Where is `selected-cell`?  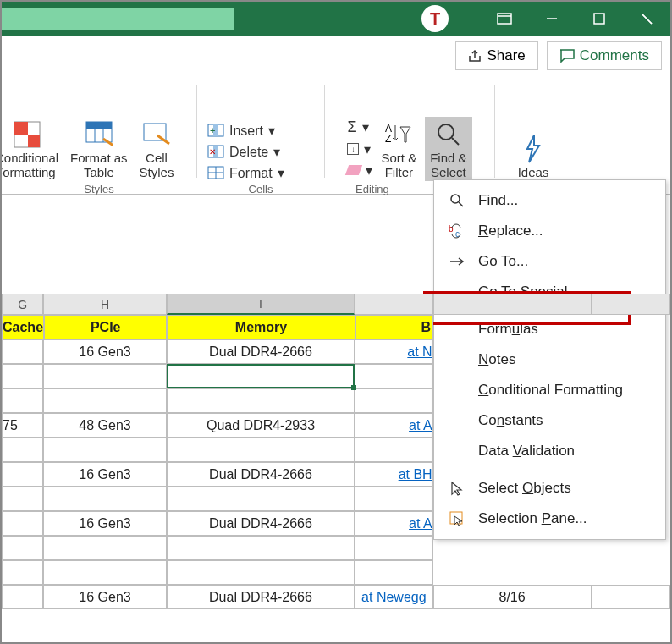 selected-cell is located at coordinates (261, 376).